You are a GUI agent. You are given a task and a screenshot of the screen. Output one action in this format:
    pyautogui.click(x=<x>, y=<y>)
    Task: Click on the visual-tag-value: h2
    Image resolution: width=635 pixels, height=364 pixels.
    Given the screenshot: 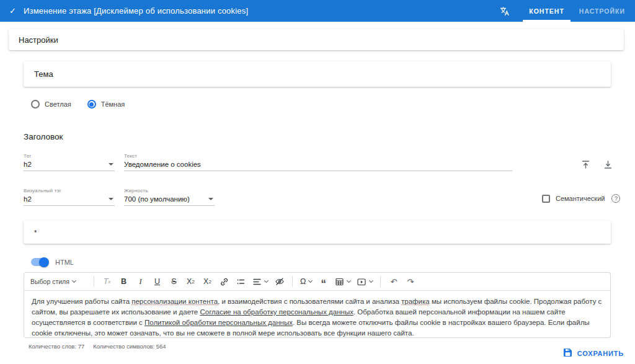 What is the action you would take?
    pyautogui.click(x=27, y=199)
    